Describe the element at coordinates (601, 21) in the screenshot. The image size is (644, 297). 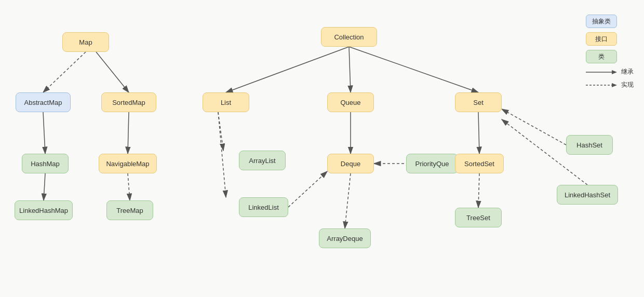
I see `legend-abstract-box: 抽象类` at that location.